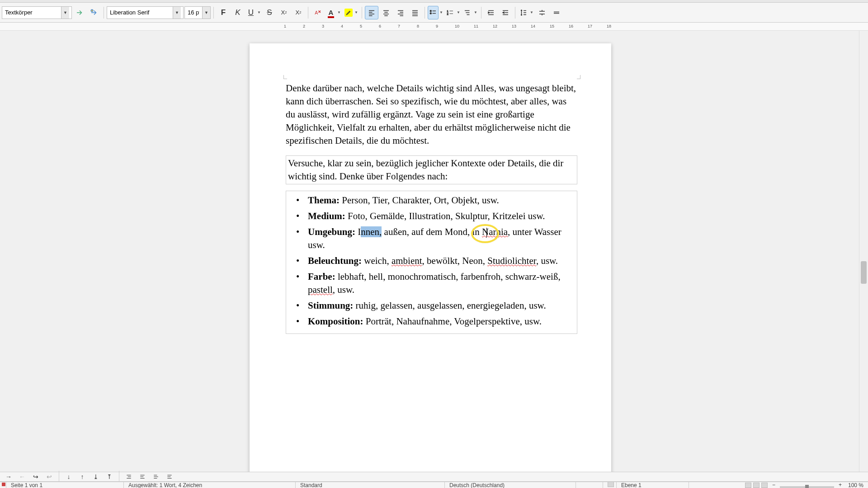  I want to click on bold-button: F, so click(223, 13).